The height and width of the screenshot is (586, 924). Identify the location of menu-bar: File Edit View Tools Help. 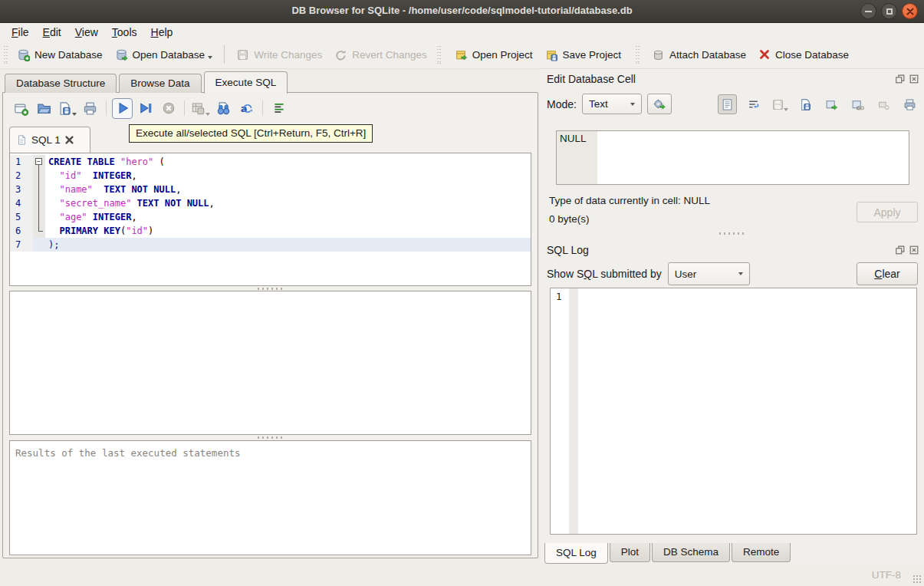
(462, 32).